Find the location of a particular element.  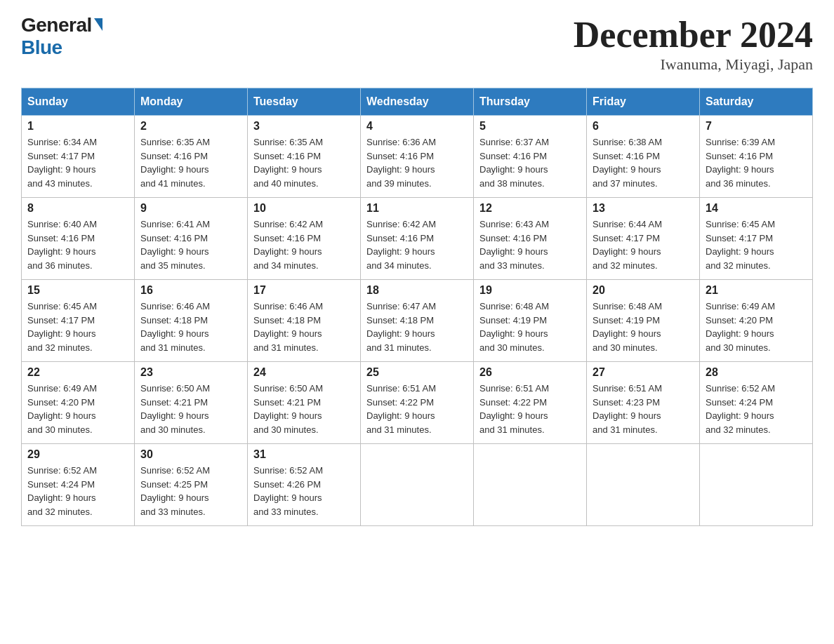

day-info: Sunrise: 6:36 AMSunset: 4:16 PMDaylight:… is located at coordinates (402, 163).